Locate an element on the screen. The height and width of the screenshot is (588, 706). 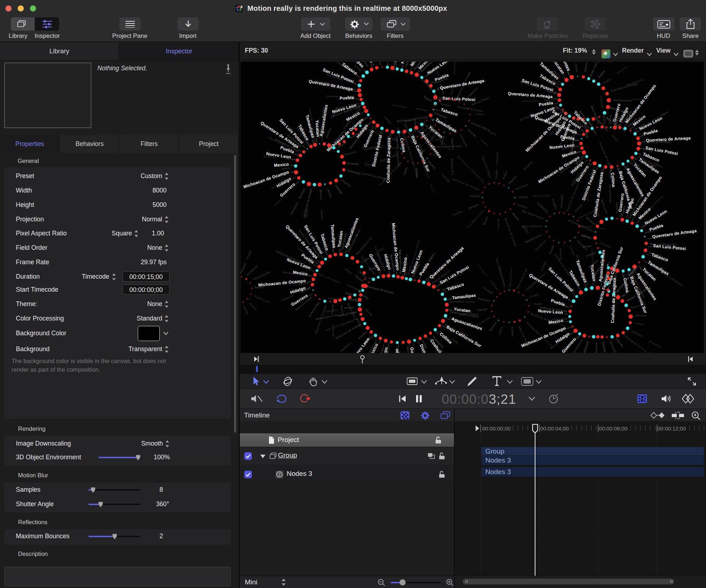
svg-text: 00:00:04;00 is located at coordinates (555, 428).